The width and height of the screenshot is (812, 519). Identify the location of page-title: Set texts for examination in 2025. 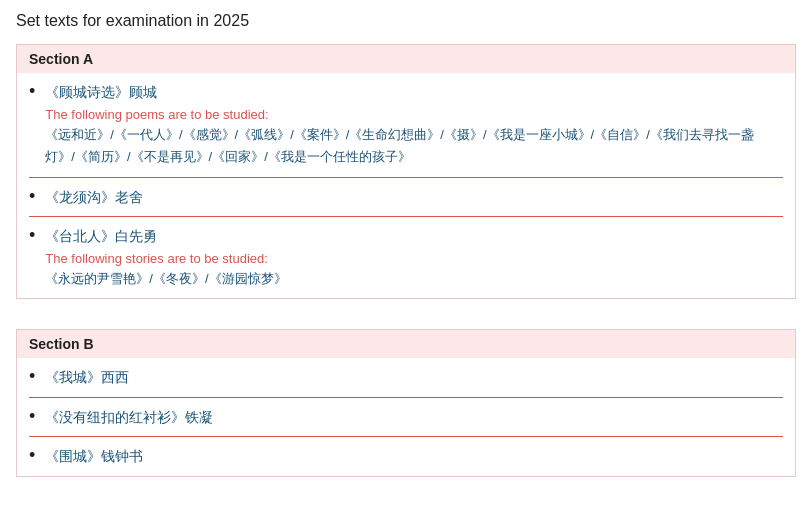
(406, 19).